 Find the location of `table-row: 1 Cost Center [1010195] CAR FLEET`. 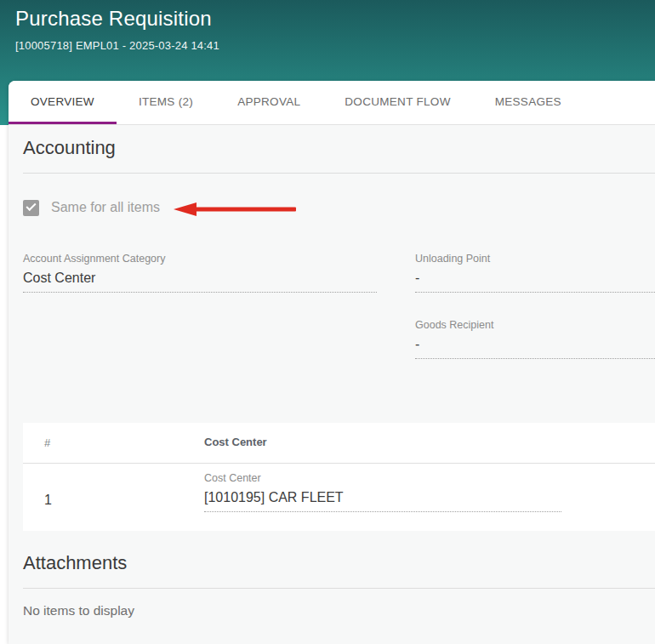

table-row: 1 Cost Center [1010195] CAR FLEET is located at coordinates (339, 497).